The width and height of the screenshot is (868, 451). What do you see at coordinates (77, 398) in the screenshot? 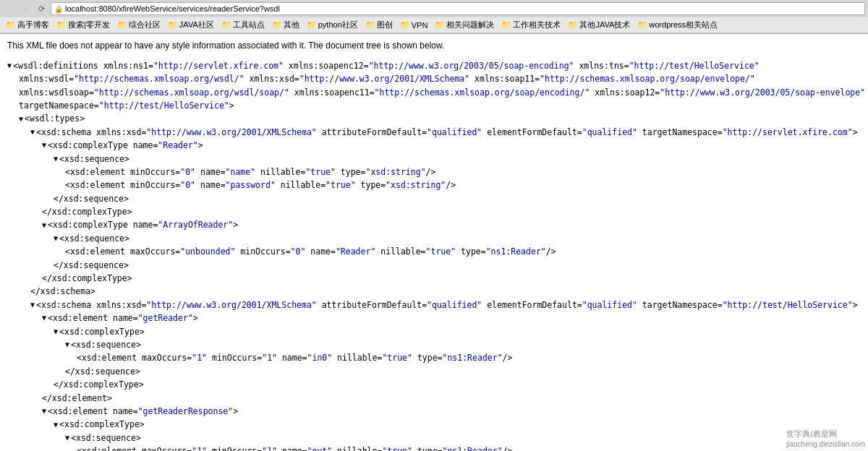
I see `xml-text: </xsd:element>` at bounding box center [77, 398].